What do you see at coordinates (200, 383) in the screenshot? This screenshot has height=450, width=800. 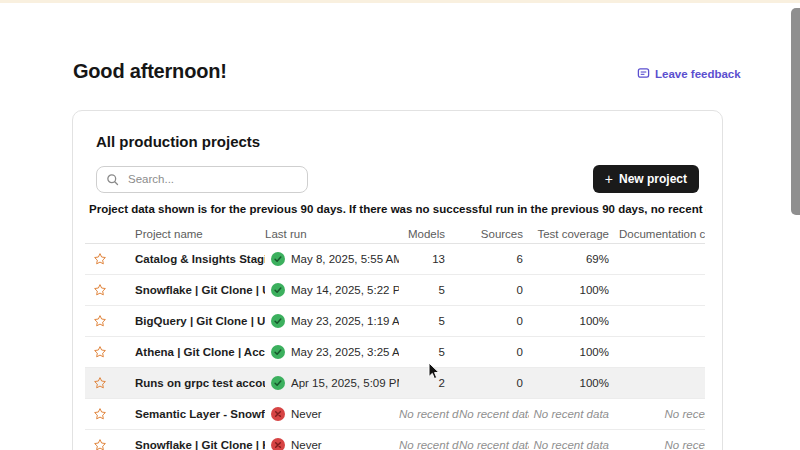 I see `project-link: Runs on grpc test account` at bounding box center [200, 383].